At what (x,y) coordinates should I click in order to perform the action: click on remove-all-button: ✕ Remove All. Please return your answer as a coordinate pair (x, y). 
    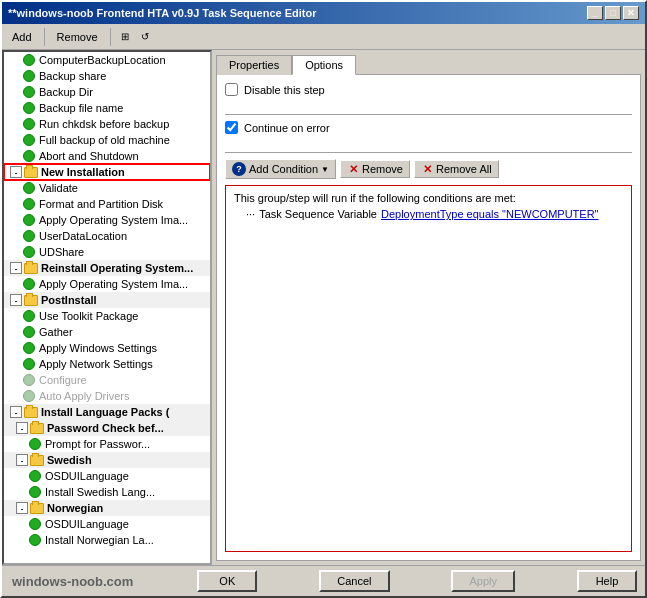
    Looking at the image, I should click on (456, 169).